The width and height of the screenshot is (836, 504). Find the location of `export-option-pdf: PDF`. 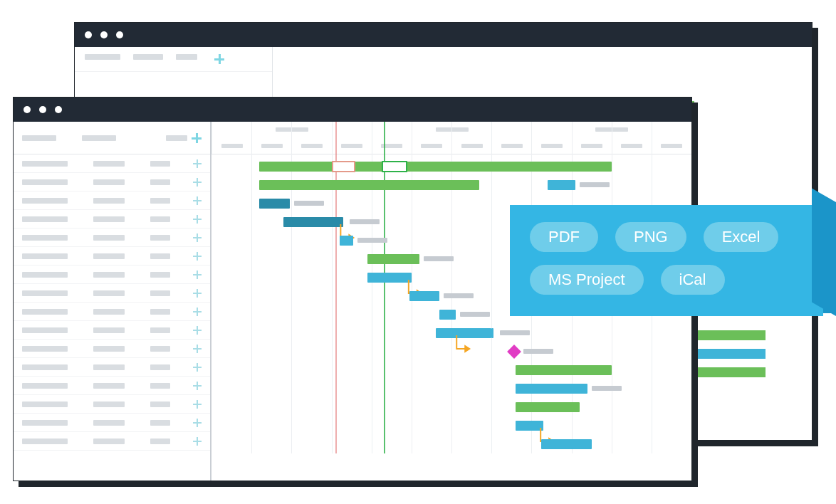

export-option-pdf: PDF is located at coordinates (564, 237).